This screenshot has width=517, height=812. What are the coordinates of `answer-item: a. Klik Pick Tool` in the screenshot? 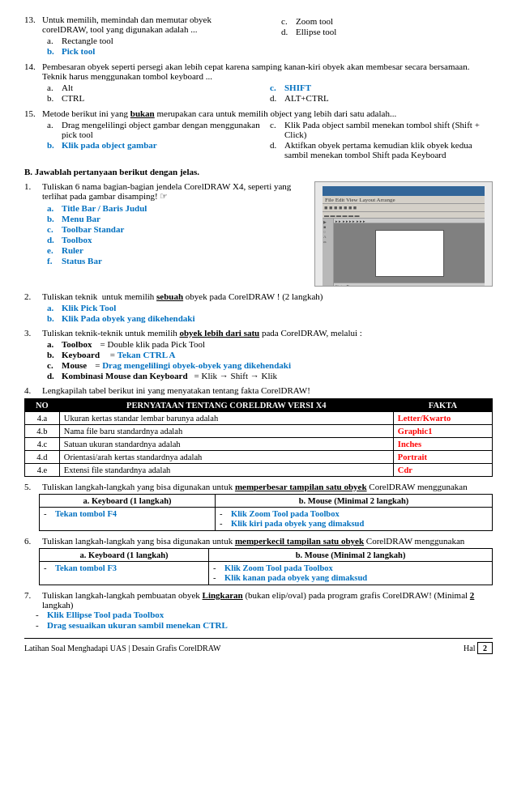 It's located at (270, 308).